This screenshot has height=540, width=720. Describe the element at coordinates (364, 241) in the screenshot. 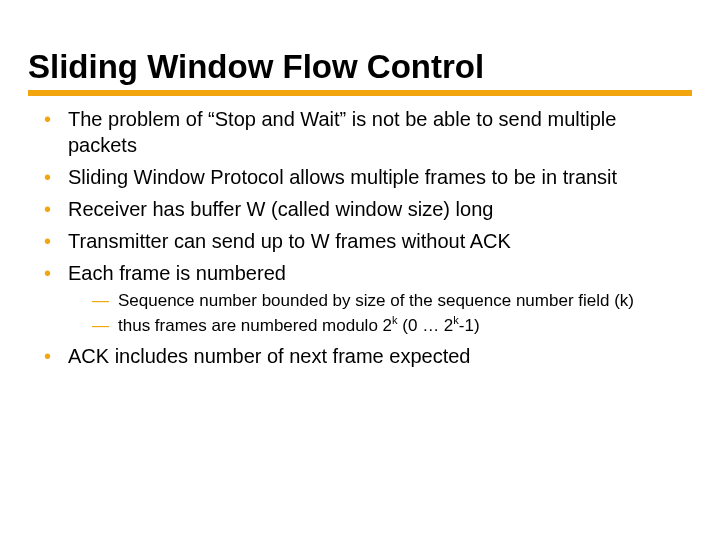

I see `bullet-item: Transmitter can send up to W frames with…` at that location.